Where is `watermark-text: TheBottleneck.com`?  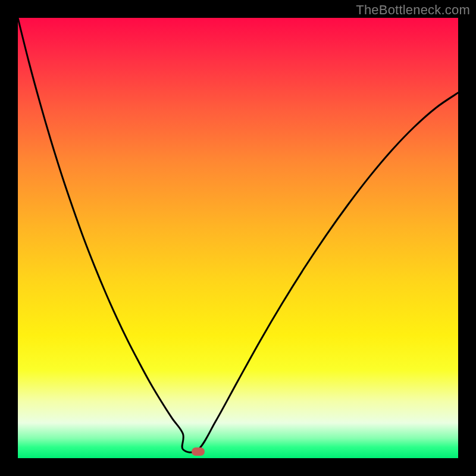 watermark-text: TheBottleneck.com is located at coordinates (413, 10).